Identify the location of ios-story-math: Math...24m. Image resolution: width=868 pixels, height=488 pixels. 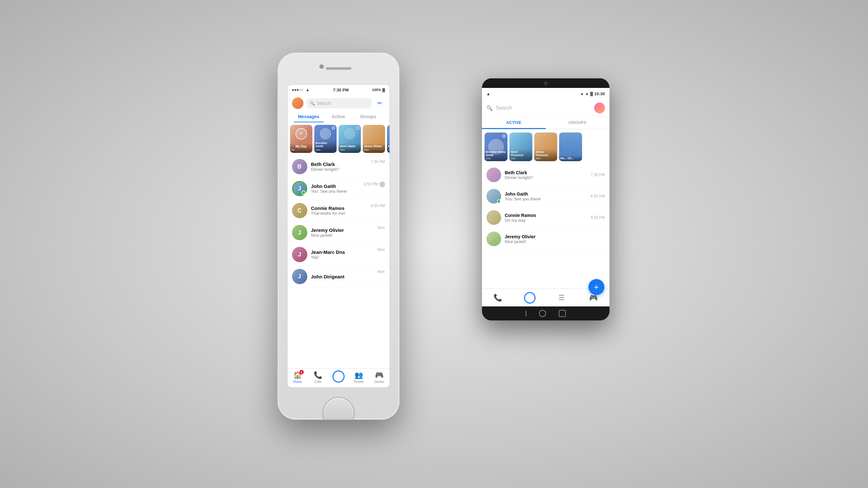
(388, 139).